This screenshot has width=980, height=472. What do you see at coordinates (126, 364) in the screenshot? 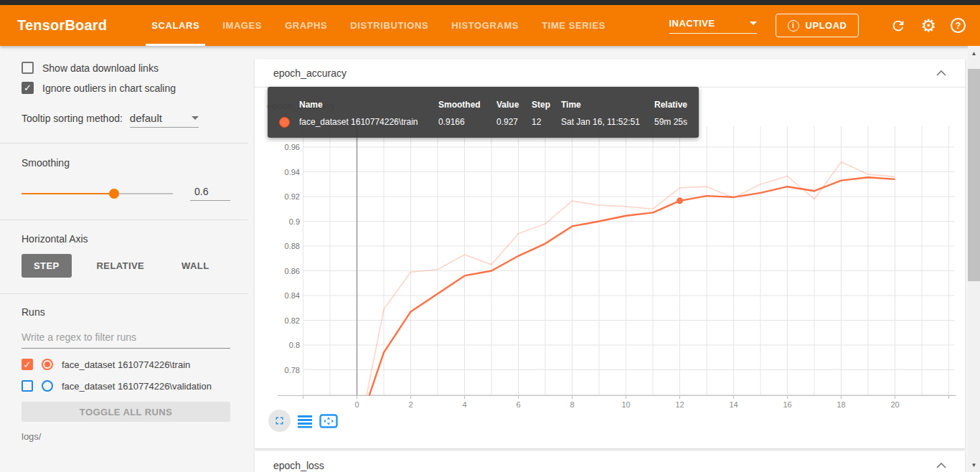
I see `run-train-label: face_dataset 1610774226\train` at bounding box center [126, 364].